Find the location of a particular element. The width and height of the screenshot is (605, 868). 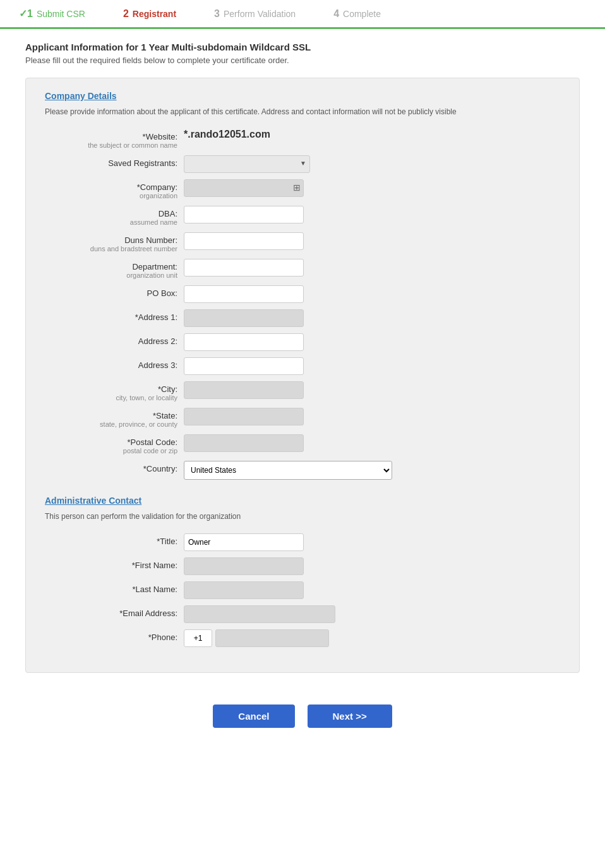

dba-row: DBA: assumed name is located at coordinates (302, 216).